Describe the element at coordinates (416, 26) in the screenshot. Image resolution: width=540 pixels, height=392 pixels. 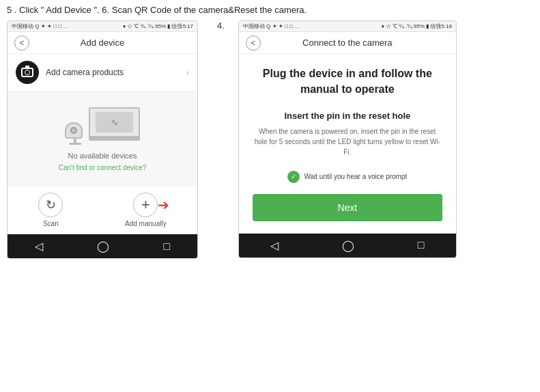
I see `status-right-right-text: ♦ ☆ ℃ ⁴⁄₄ .⁵⁄₄ 95% ▮ 信强5:18` at that location.